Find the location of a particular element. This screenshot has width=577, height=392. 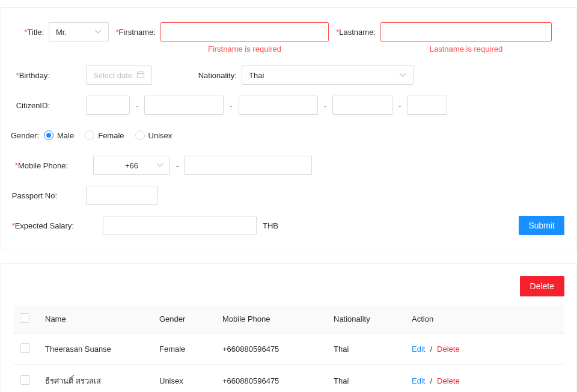

submit-button: Submit is located at coordinates (542, 225).